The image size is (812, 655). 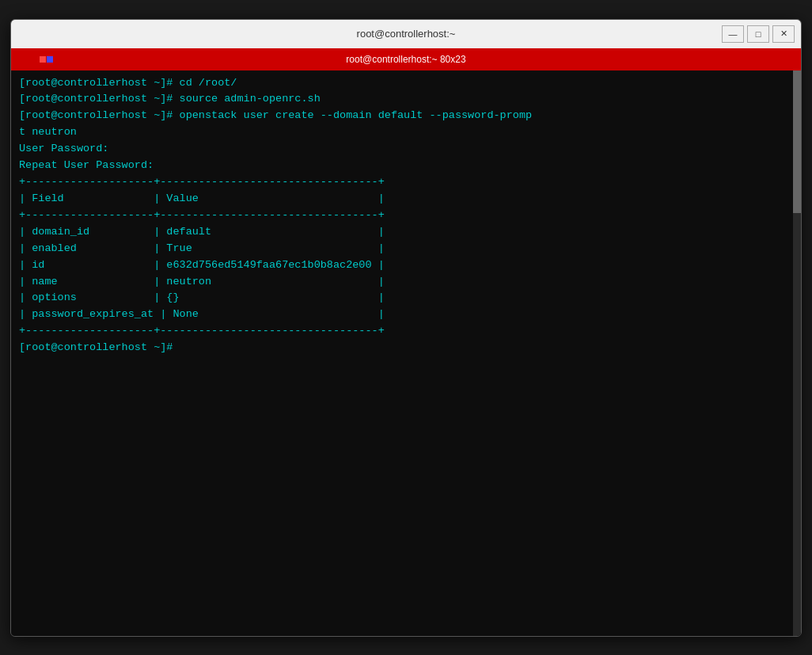 What do you see at coordinates (406, 84) in the screenshot?
I see `line-1: [root@controllerhost ~]# cd /root/` at bounding box center [406, 84].